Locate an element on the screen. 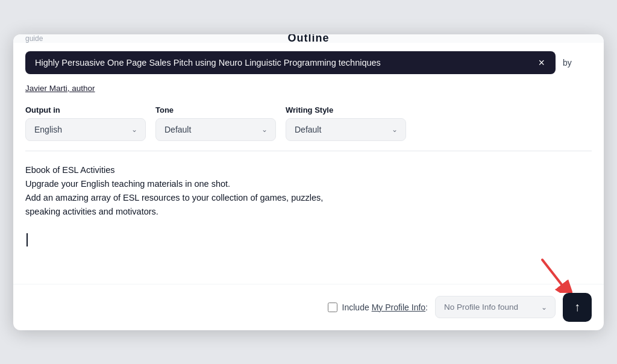 This screenshot has width=617, height=364. profile-dropdown: No Profile Info found is located at coordinates (495, 307).